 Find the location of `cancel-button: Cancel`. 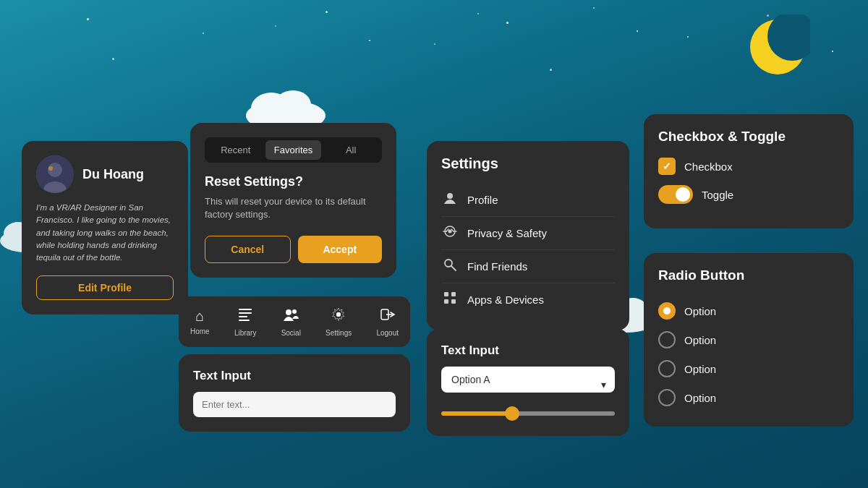

cancel-button: Cancel is located at coordinates (247, 249).